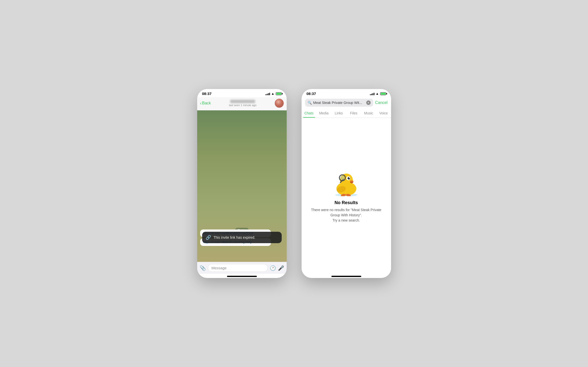 The image size is (588, 367). Describe the element at coordinates (378, 93) in the screenshot. I see `right-status-icons: ▲` at that location.